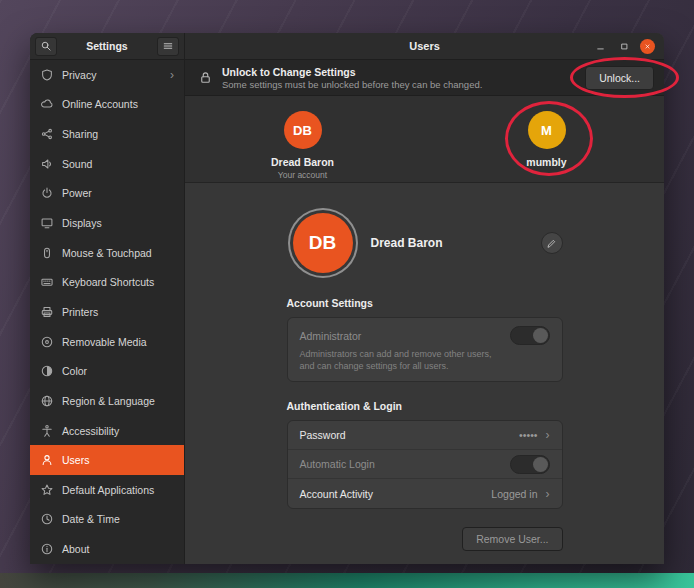 Image resolution: width=694 pixels, height=588 pixels. What do you see at coordinates (425, 539) in the screenshot?
I see `remove-user-row: Remove User...` at bounding box center [425, 539].